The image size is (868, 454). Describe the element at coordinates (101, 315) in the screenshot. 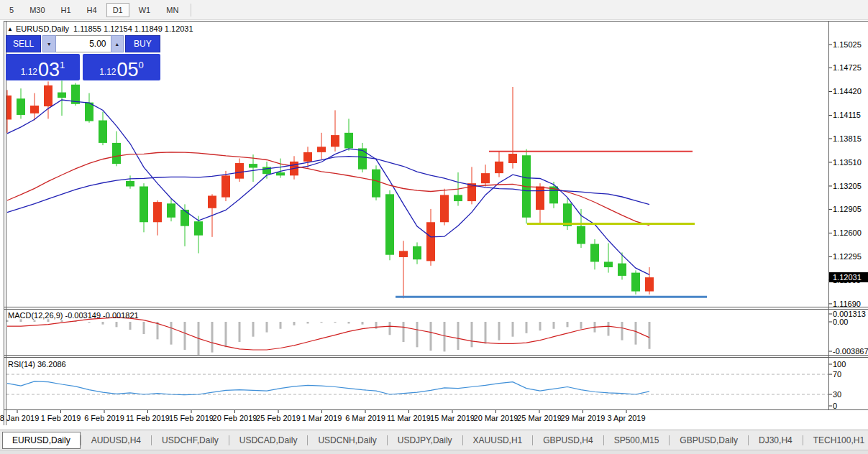

I see `macd-values: -0.003149 -0.001821` at that location.